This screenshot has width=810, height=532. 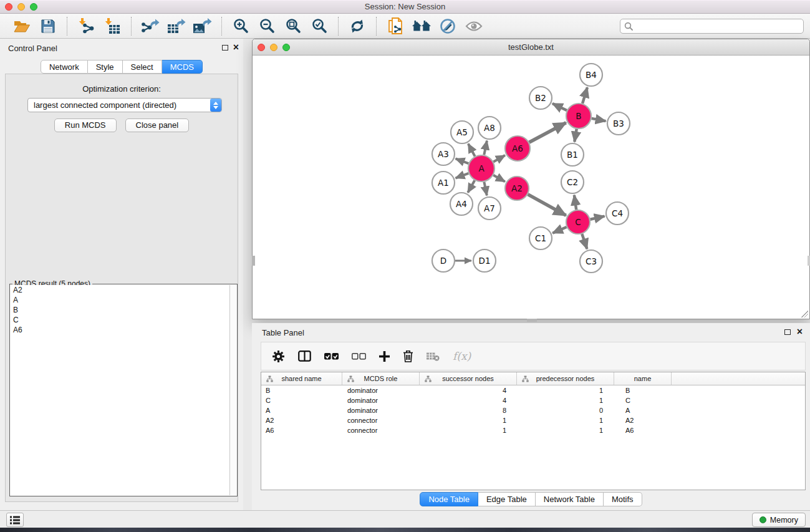 I want to click on graph-edge-C-C1, so click(x=559, y=230).